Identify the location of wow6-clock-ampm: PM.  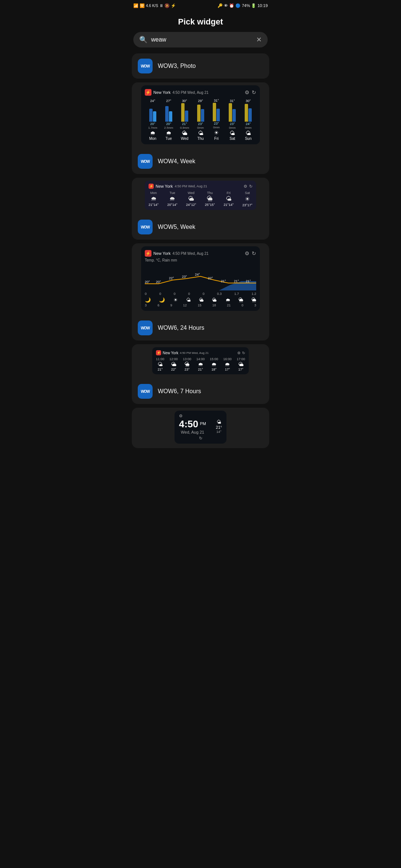
(203, 424).